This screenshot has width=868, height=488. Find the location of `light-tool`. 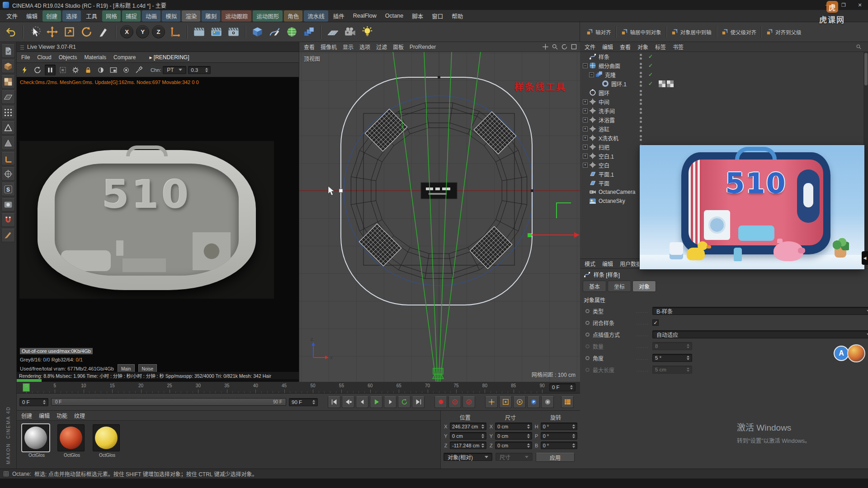

light-tool is located at coordinates (367, 32).